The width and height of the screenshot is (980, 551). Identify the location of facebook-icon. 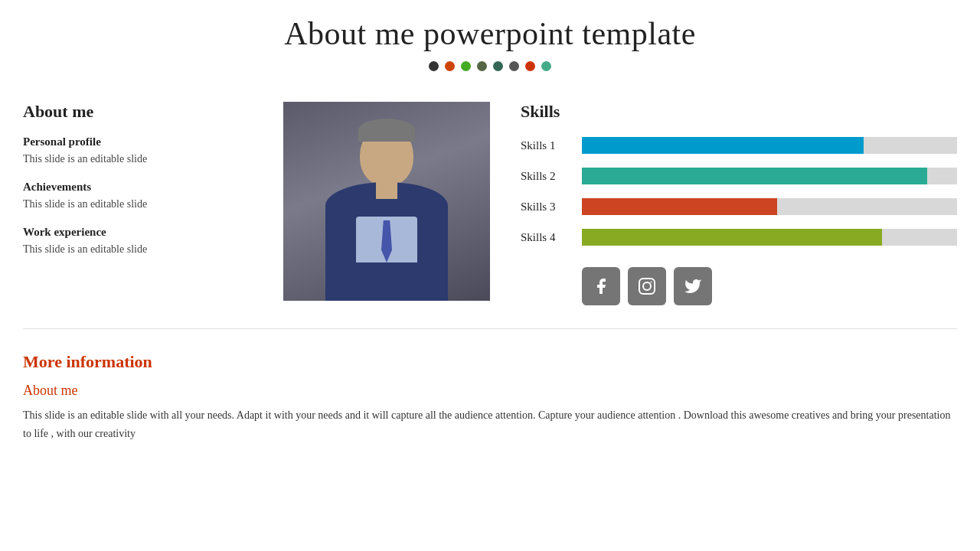
(601, 286).